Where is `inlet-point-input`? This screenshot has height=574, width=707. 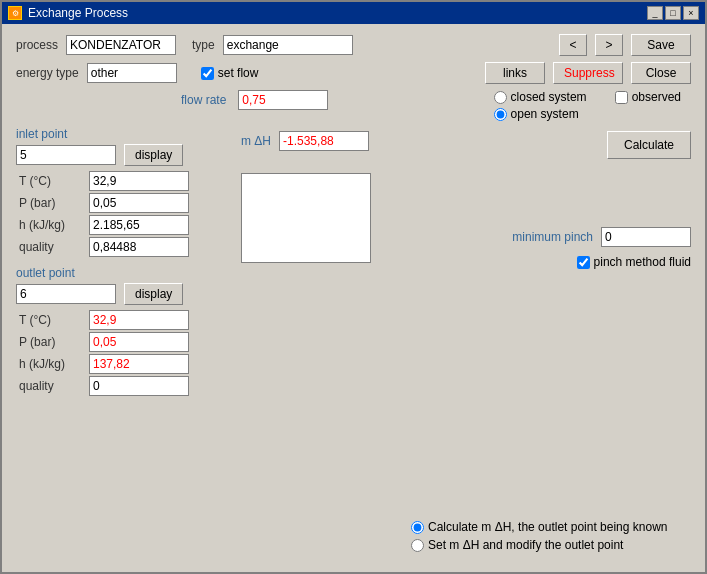
inlet-point-input is located at coordinates (66, 155).